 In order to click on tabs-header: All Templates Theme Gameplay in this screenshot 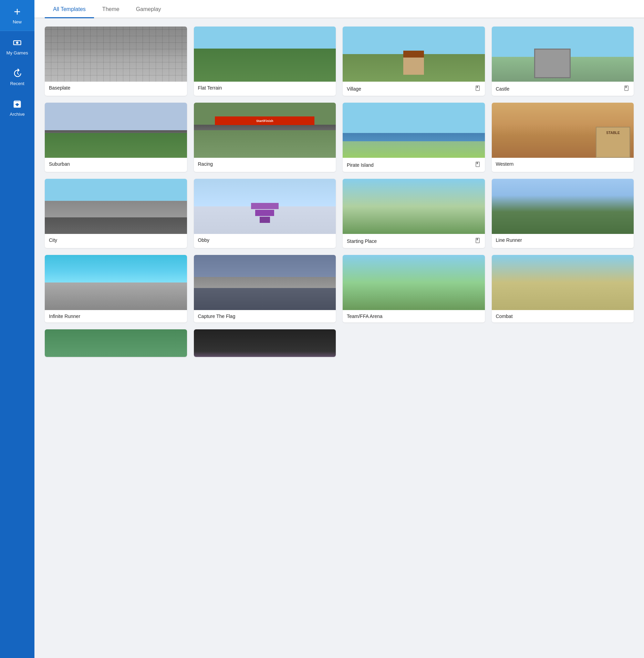, I will do `click(339, 9)`.